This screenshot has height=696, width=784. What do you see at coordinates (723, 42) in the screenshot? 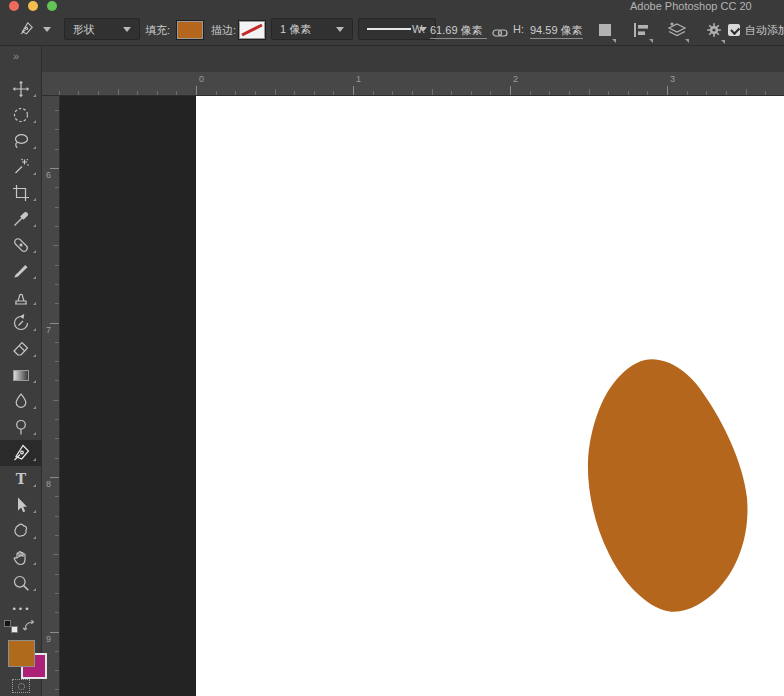
I see `gear-chevron-icon` at bounding box center [723, 42].